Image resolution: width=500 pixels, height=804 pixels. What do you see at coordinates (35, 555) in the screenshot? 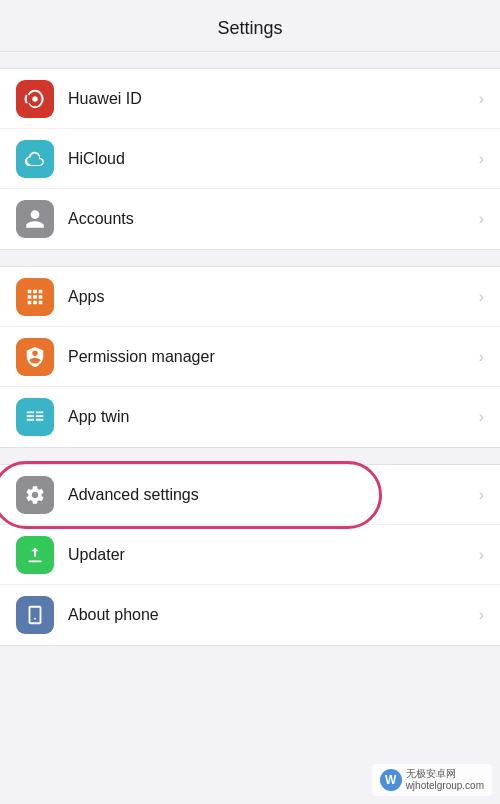
I see `updater-svg` at bounding box center [35, 555].